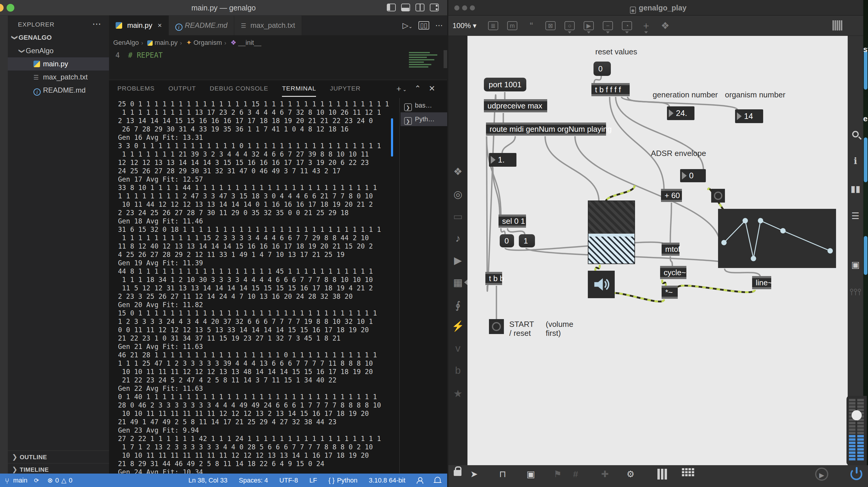 The image size is (868, 487). Describe the element at coordinates (417, 89) in the screenshot. I see `maximize-panel-icon: ⌃` at that location.